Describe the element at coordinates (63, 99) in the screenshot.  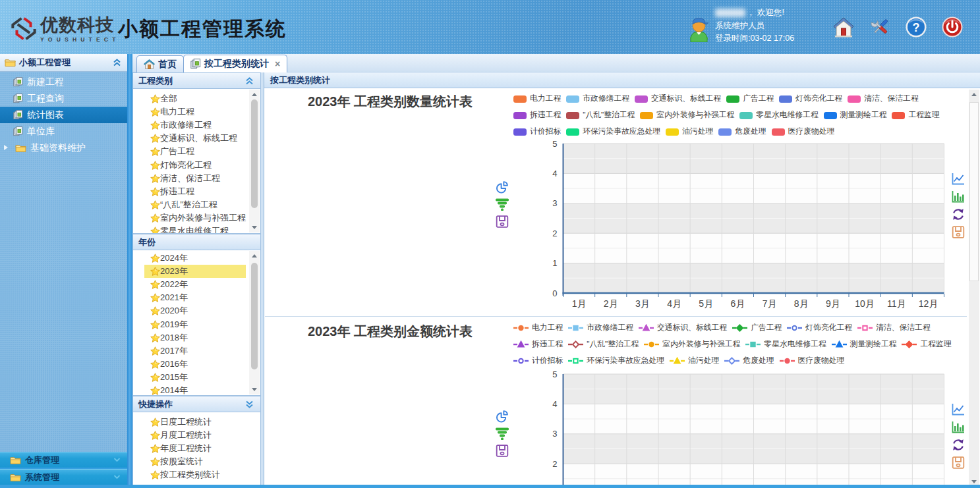
I see `sidebar-item-工程查询: 工程查询` at that location.